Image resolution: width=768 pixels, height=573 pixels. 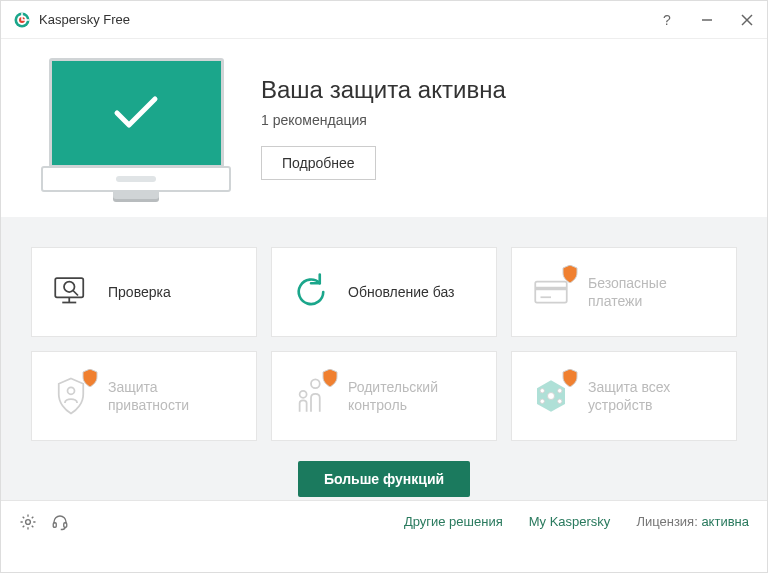 What do you see at coordinates (454, 522) in the screenshot?
I see `other-solutions-link: Другие решения` at bounding box center [454, 522].